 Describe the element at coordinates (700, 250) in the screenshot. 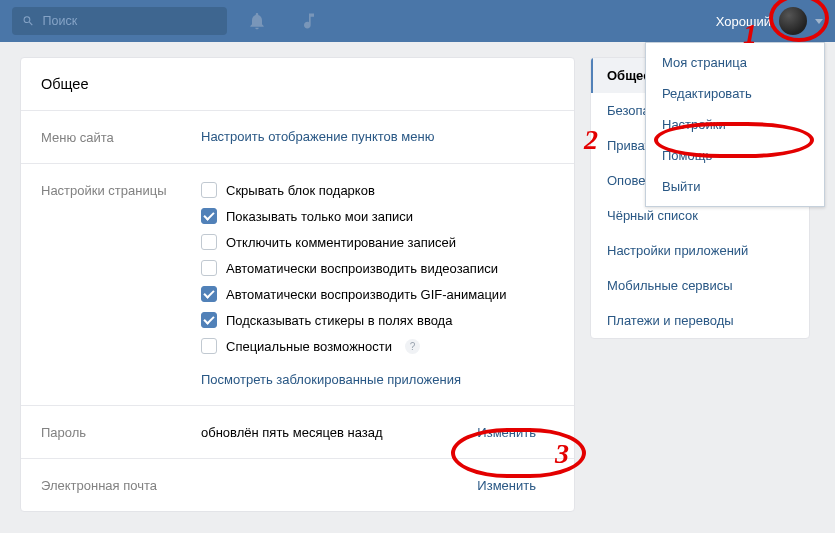

I see `nav-item-app-settings: Настройки приложений` at that location.